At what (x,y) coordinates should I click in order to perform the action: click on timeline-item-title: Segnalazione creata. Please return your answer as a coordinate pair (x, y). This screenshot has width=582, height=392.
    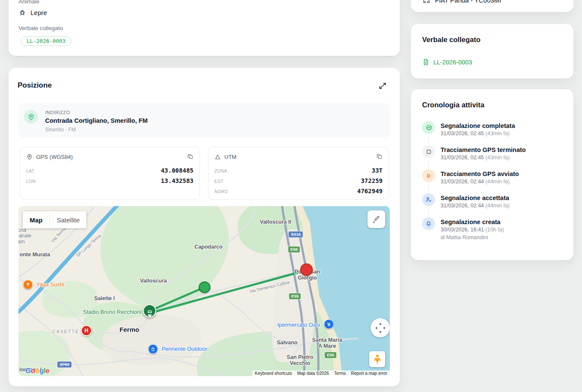
    Looking at the image, I should click on (472, 222).